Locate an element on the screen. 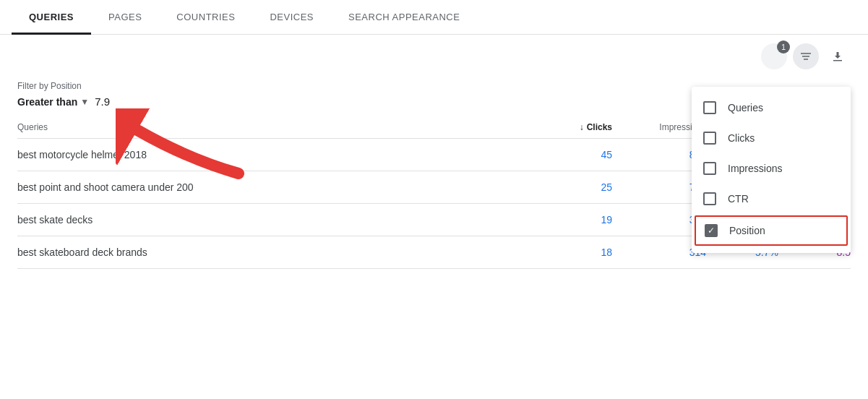 This screenshot has width=868, height=399. checkbox-impressions is located at coordinates (710, 168).